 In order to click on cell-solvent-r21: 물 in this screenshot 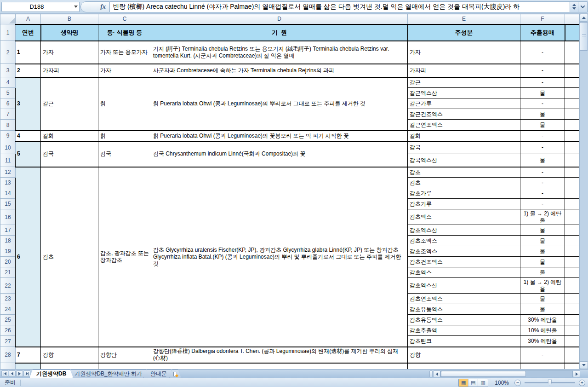, I will do `click(542, 272)`.